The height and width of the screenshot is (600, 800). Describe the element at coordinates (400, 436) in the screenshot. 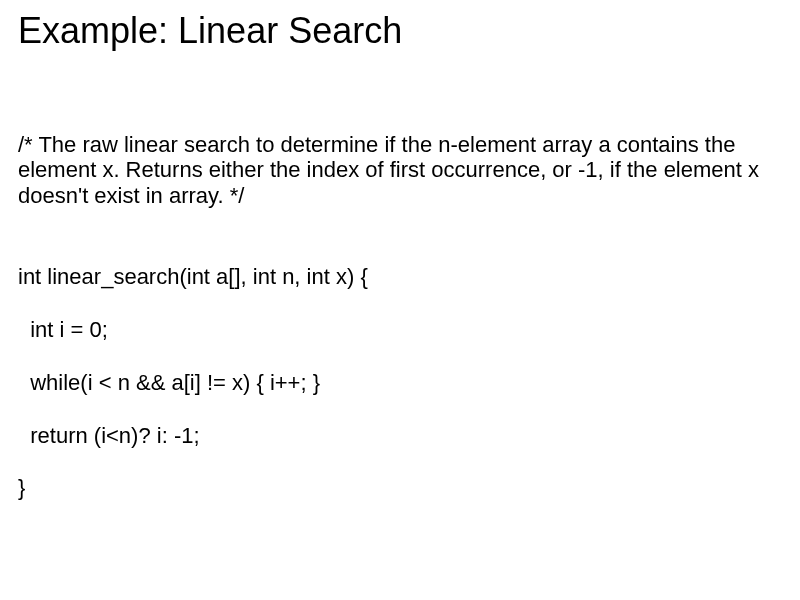

I see `code-line: return (i<n)? i: -1;` at that location.